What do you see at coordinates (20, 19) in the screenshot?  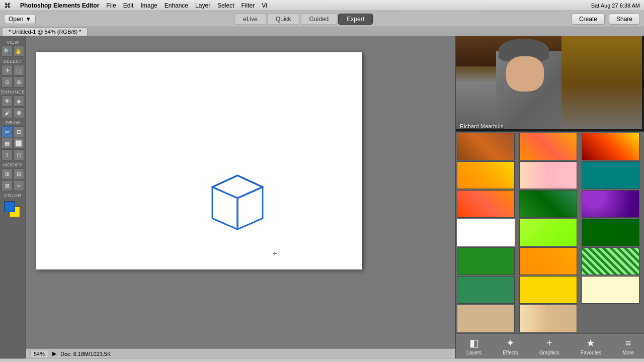 I see `open-button: Open ▼` at bounding box center [20, 19].